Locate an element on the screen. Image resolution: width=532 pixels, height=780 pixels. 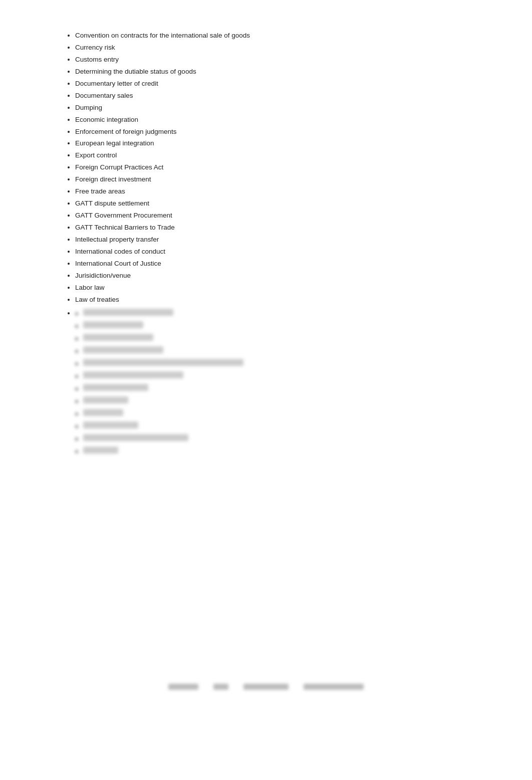
list-item: Labor law is located at coordinates (284, 288).